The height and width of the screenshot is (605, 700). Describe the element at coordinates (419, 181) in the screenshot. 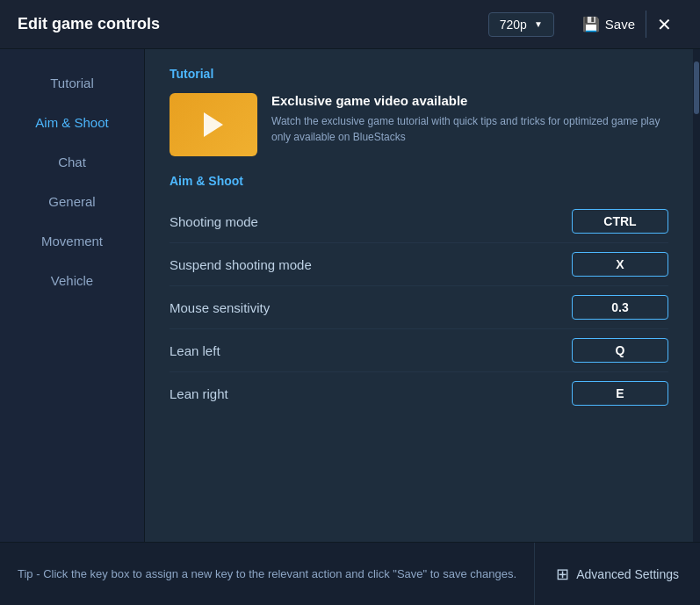

I see `aim-section-title: Aim & Shoot` at that location.